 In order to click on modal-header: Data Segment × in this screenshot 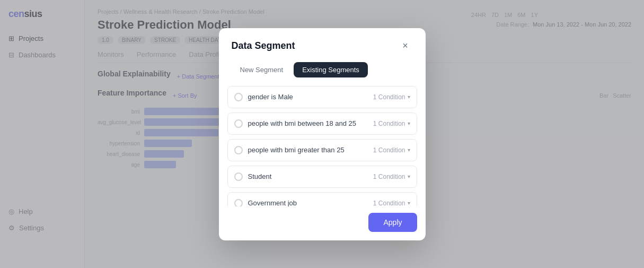, I will do `click(322, 45)`.